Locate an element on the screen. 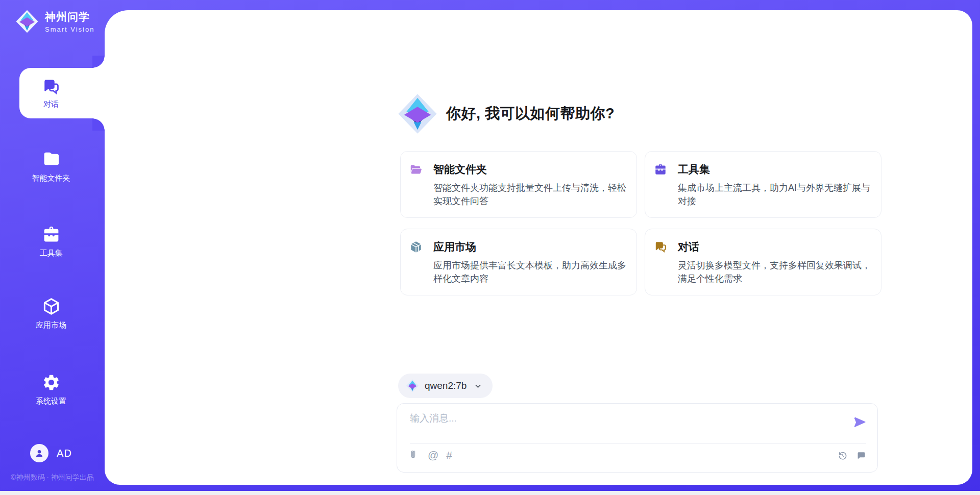 This screenshot has width=980, height=495. model-selector: qwen2:7b is located at coordinates (445, 386).